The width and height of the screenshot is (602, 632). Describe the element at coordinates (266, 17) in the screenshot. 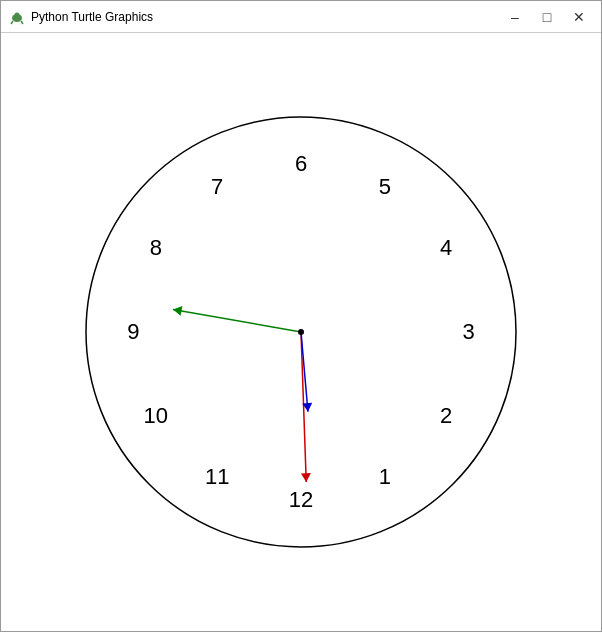

I see `window-title: Python Turtle Graphics` at that location.